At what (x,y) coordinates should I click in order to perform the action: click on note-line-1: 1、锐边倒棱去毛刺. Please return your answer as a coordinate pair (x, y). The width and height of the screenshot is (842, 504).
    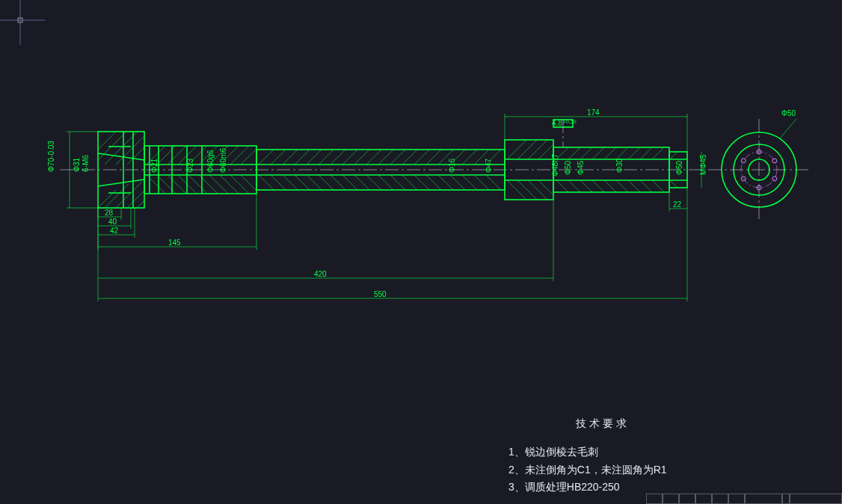
    Looking at the image, I should click on (588, 452).